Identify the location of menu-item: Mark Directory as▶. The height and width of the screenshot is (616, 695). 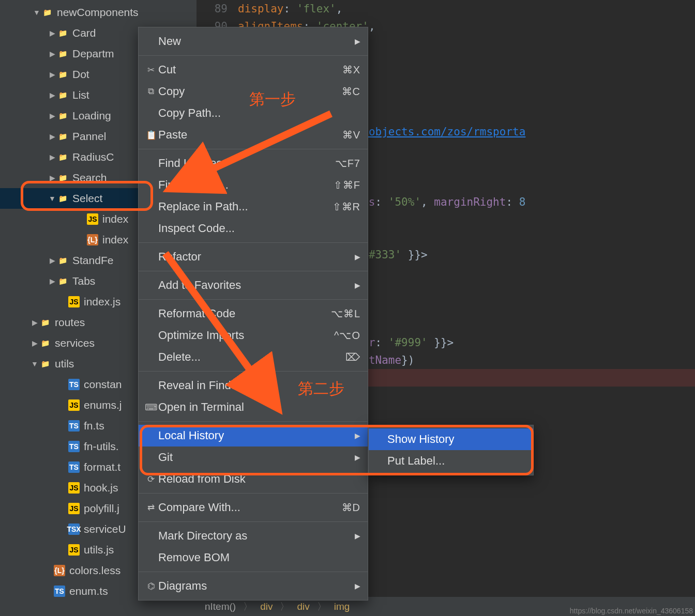
(253, 536).